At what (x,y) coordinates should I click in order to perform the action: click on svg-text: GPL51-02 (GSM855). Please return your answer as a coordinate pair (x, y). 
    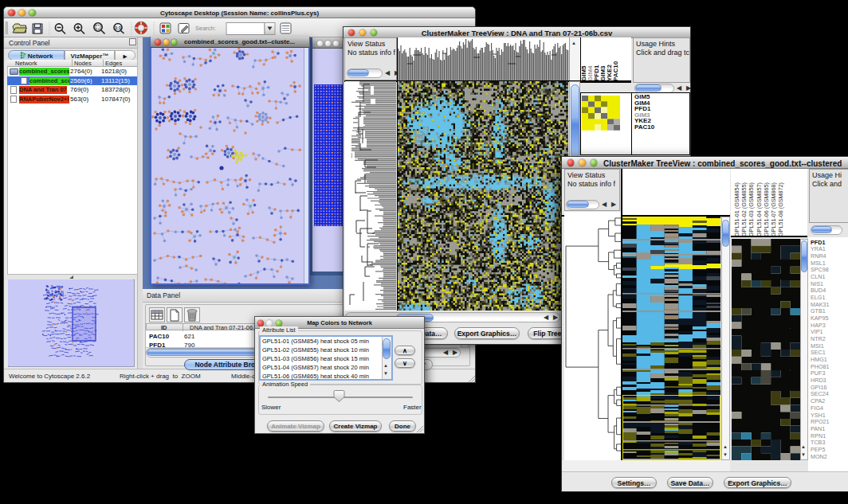
    Looking at the image, I should click on (744, 209).